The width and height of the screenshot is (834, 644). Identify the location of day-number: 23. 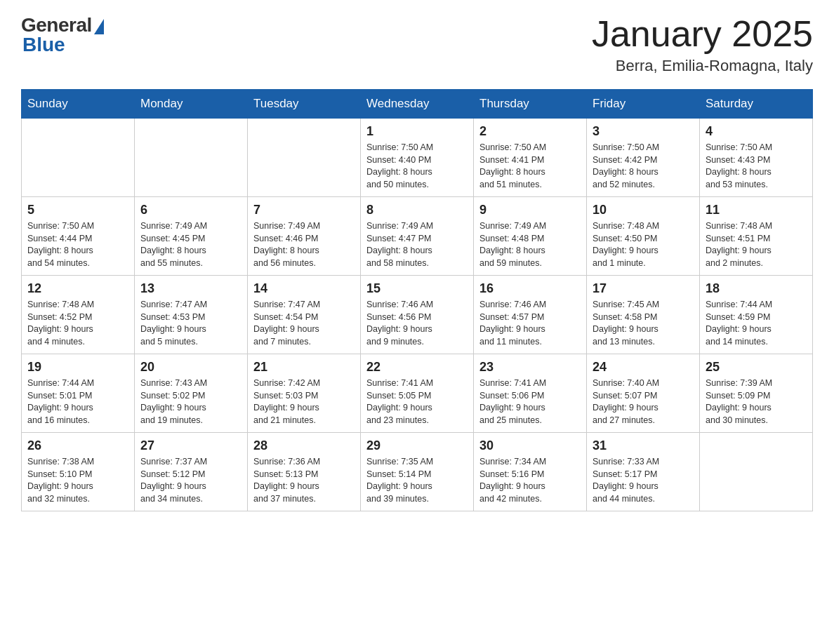
(530, 368).